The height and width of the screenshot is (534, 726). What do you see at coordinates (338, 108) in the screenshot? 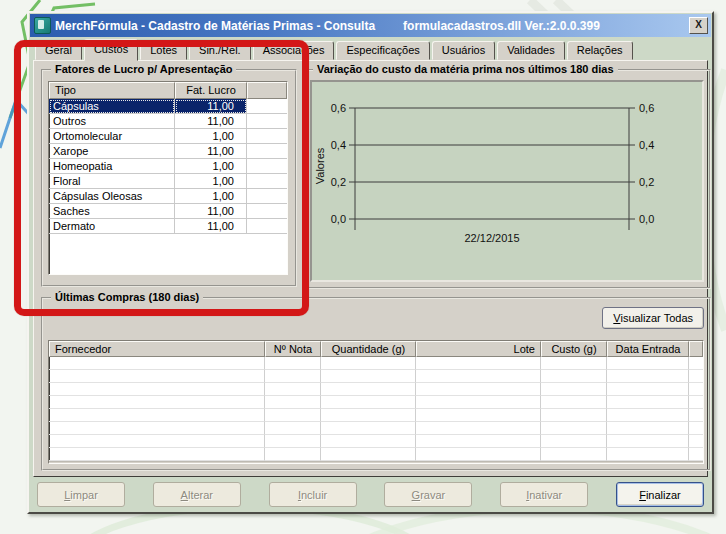
I see `ytick-label: 0,6` at bounding box center [338, 108].